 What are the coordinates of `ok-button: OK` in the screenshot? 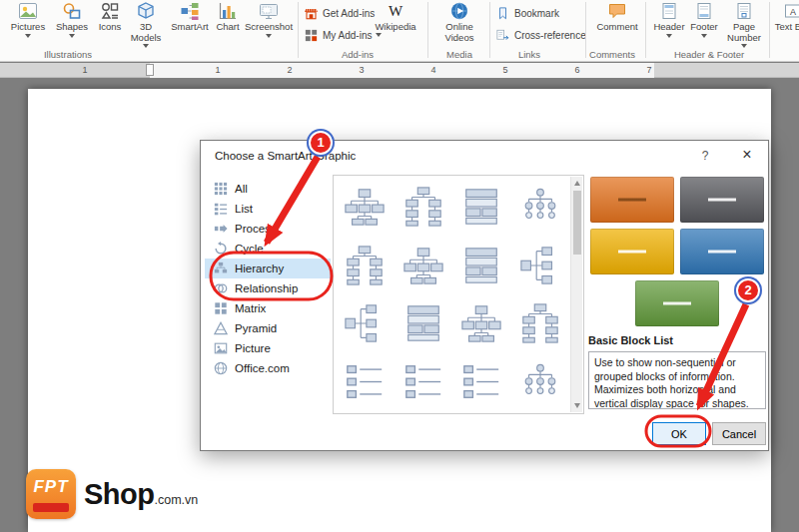 It's located at (679, 433).